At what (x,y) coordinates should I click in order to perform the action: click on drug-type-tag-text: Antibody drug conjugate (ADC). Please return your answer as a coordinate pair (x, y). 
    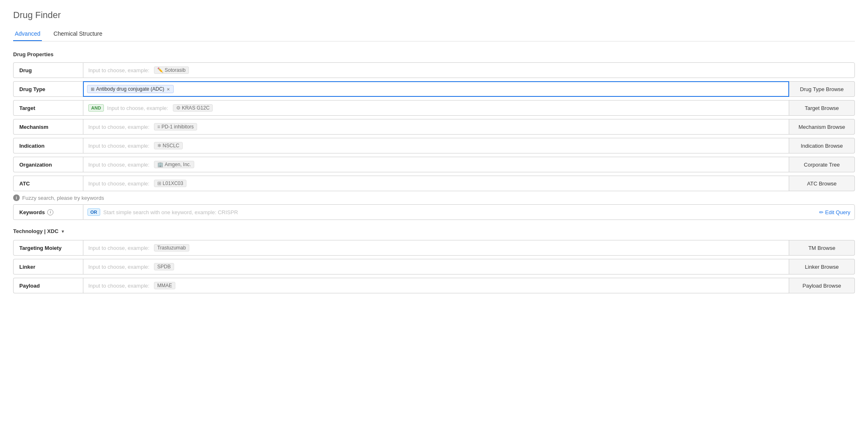
    Looking at the image, I should click on (130, 89).